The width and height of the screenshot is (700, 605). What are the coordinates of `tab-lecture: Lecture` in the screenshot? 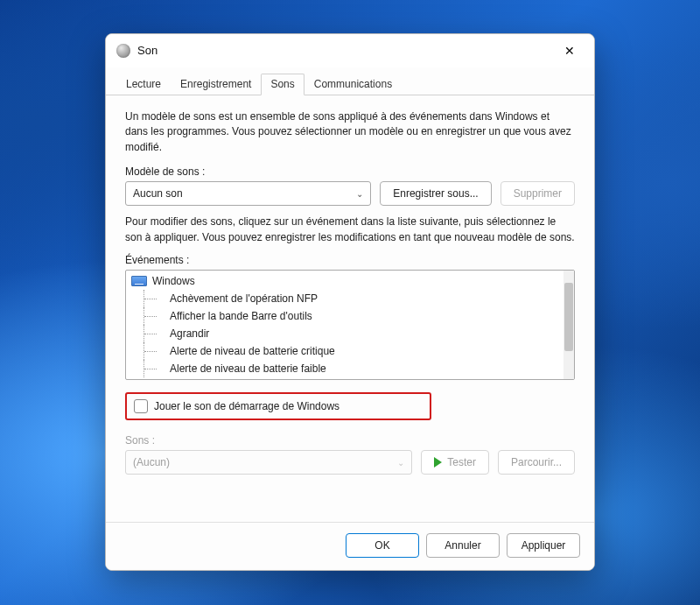 It's located at (144, 84).